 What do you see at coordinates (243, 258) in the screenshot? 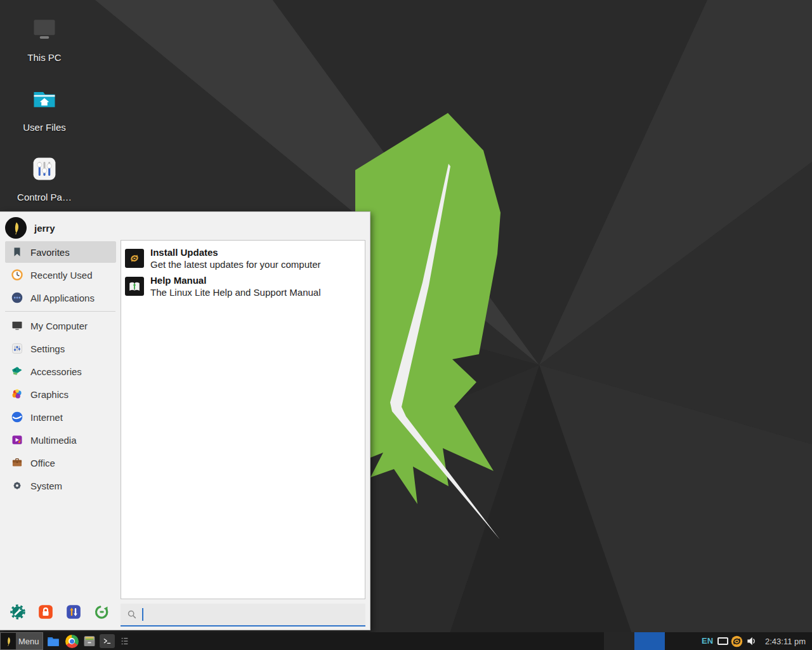
I see `app-row-install-updates: Install Updates Get the latest updates f…` at bounding box center [243, 258].